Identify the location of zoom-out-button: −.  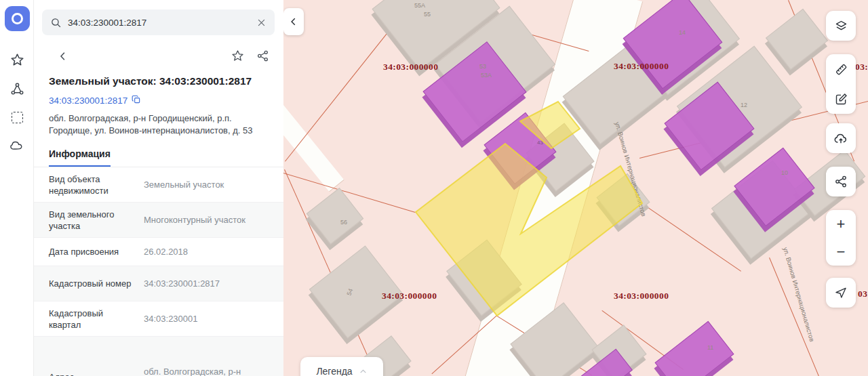
(841, 252).